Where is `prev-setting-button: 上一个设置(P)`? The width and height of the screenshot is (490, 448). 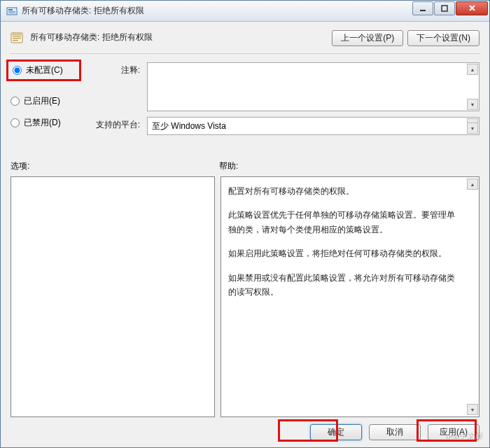 prev-setting-button: 上一个设置(P) is located at coordinates (368, 38).